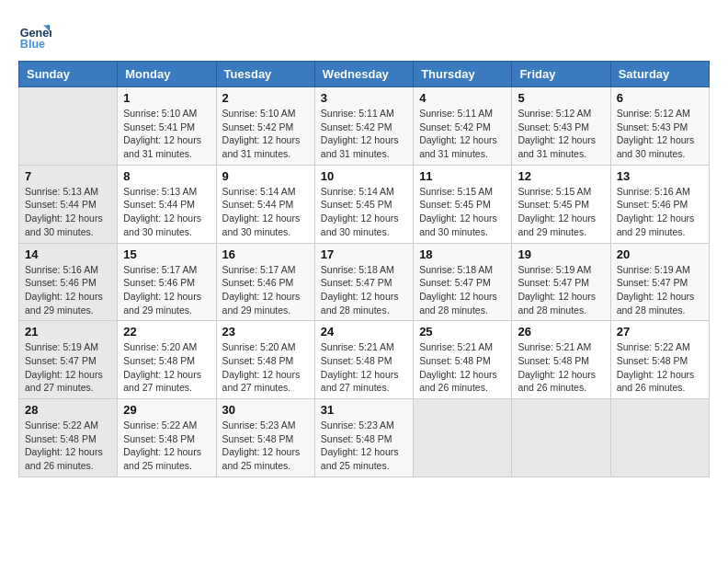  I want to click on day-number: 6, so click(660, 98).